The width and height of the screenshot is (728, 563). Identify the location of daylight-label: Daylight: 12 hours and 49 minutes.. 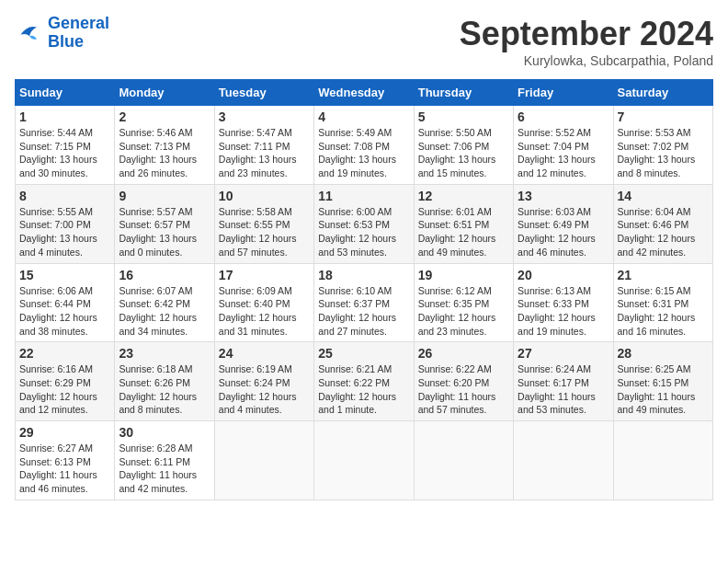
(458, 245).